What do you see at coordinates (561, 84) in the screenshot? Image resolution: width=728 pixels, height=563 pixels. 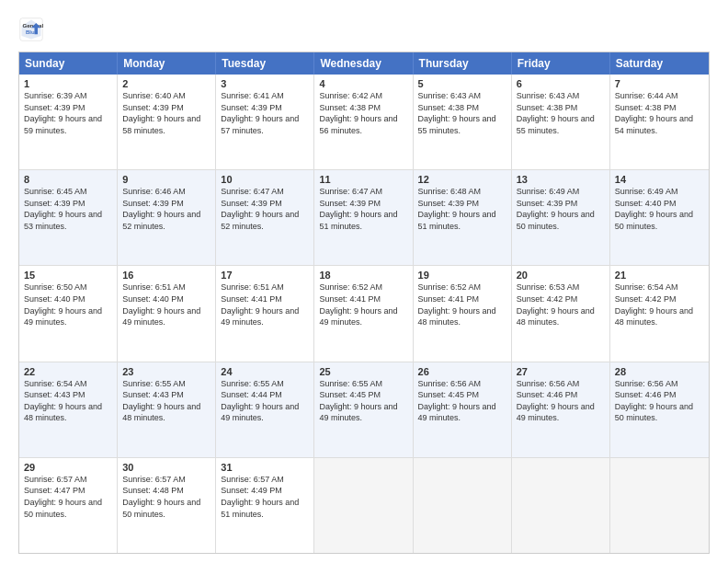 I see `day-number: 6` at bounding box center [561, 84].